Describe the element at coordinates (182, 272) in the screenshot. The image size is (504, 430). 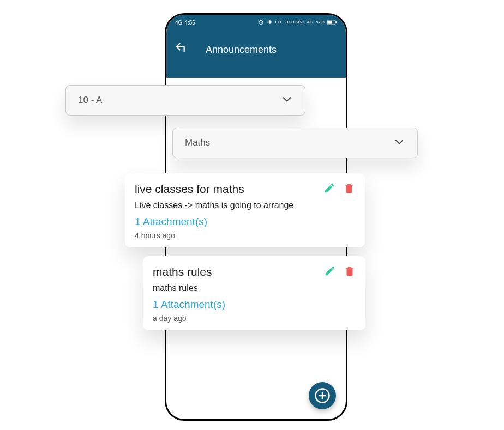
I see `card-title: maths rules` at that location.